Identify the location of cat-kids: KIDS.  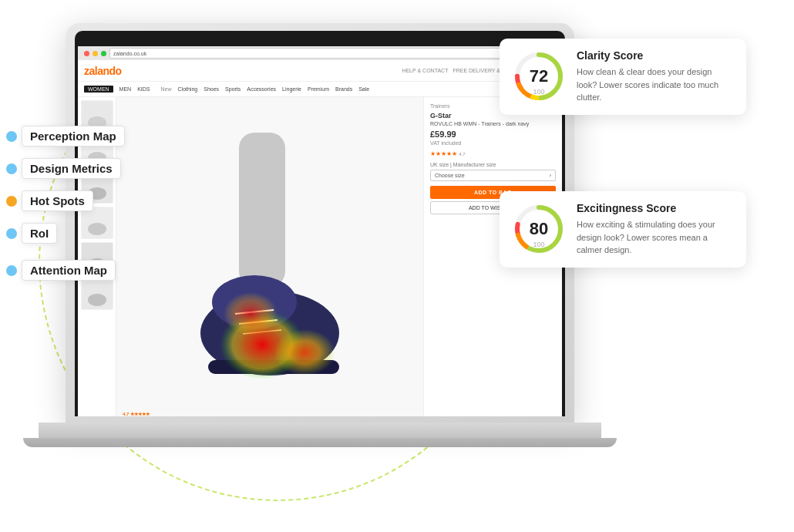
(143, 89).